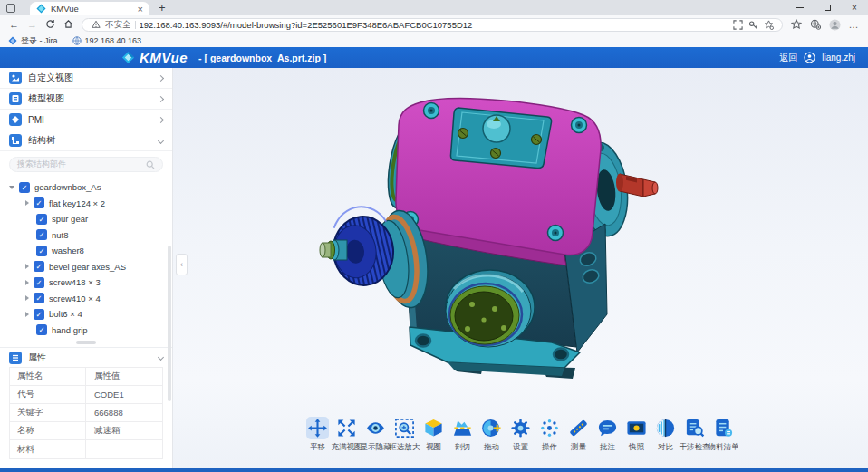 Image resolution: width=868 pixels, height=472 pixels. What do you see at coordinates (51, 24) in the screenshot?
I see `refresh-icon` at bounding box center [51, 24].